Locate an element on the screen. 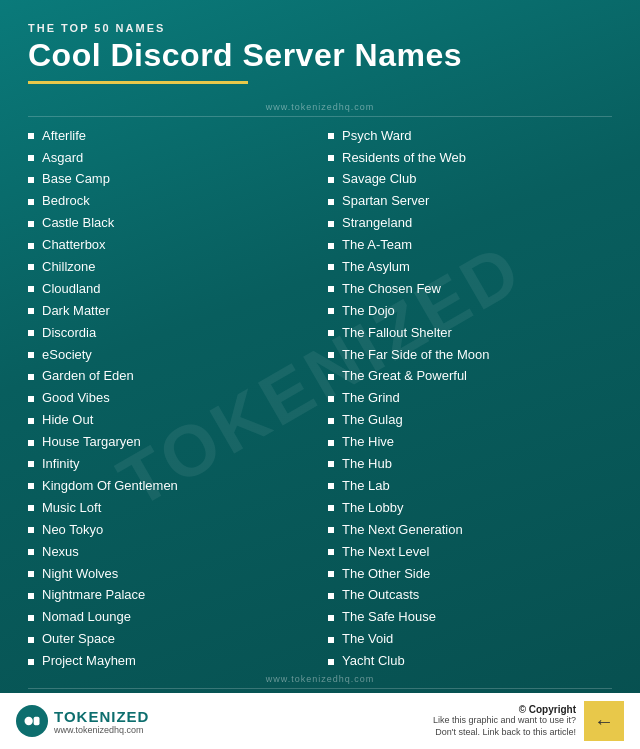 The width and height of the screenshot is (640, 749). list-item: The A-Team is located at coordinates (470, 246).